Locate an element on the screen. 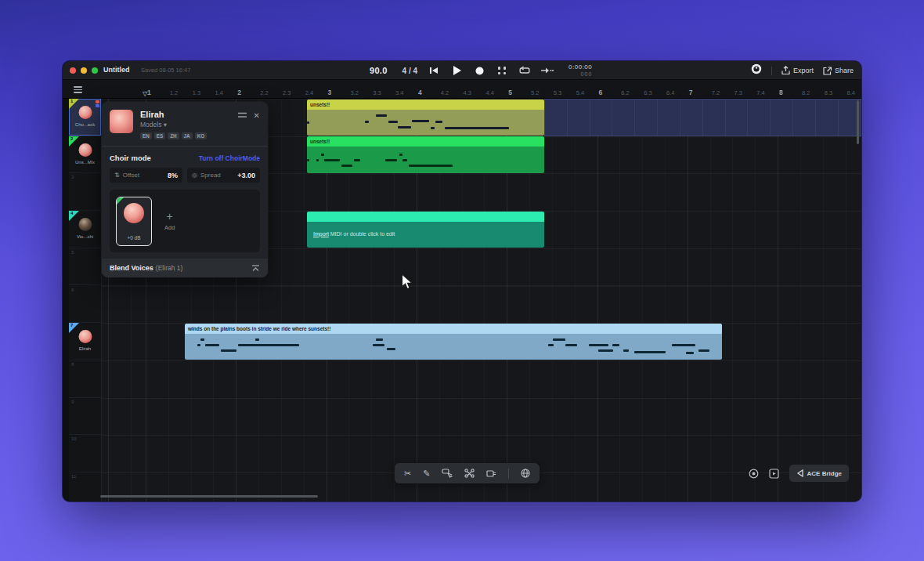 The height and width of the screenshot is (561, 924). count-in-icon is located at coordinates (502, 71).